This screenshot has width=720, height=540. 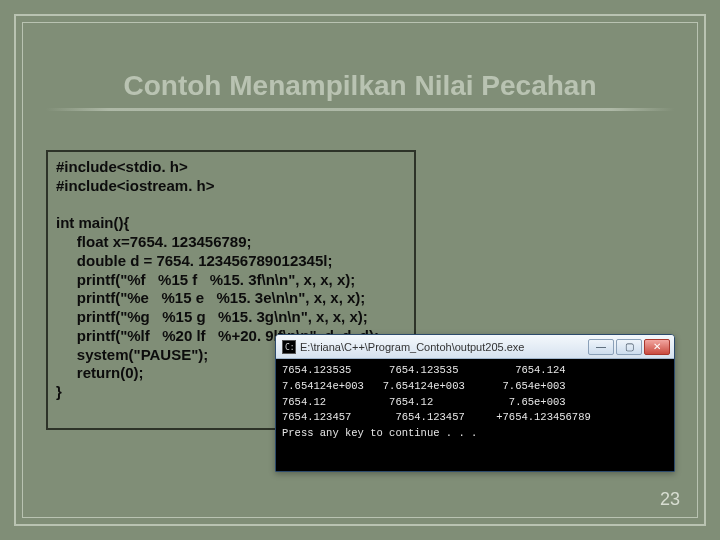 I want to click on slide-title: Contoh Menampilkan Nilai Pecahan, so click(x=360, y=86).